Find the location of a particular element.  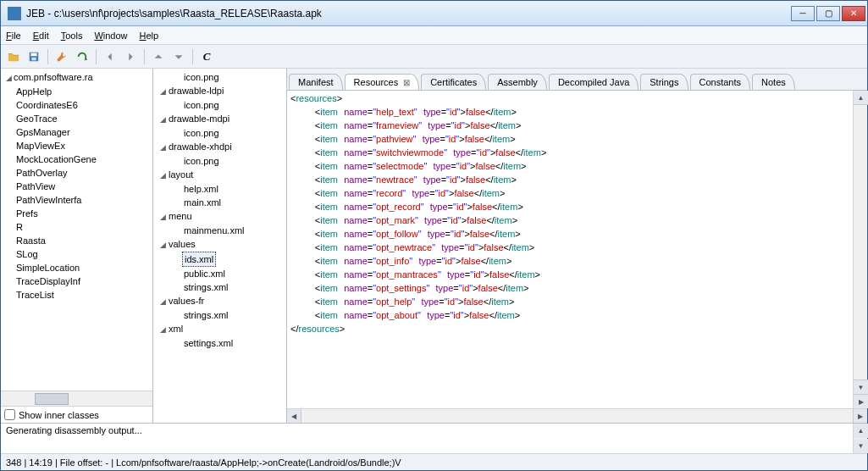

class-tree-panel: com.pnfsoftware.raAppHelpCoordinatesE6Ge… is located at coordinates (77, 246).